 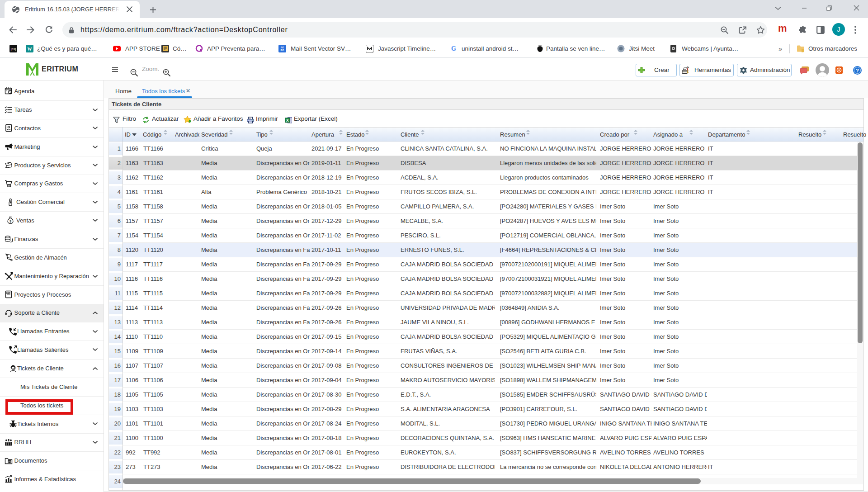 I want to click on svg-text: PO, so click(x=283, y=50).